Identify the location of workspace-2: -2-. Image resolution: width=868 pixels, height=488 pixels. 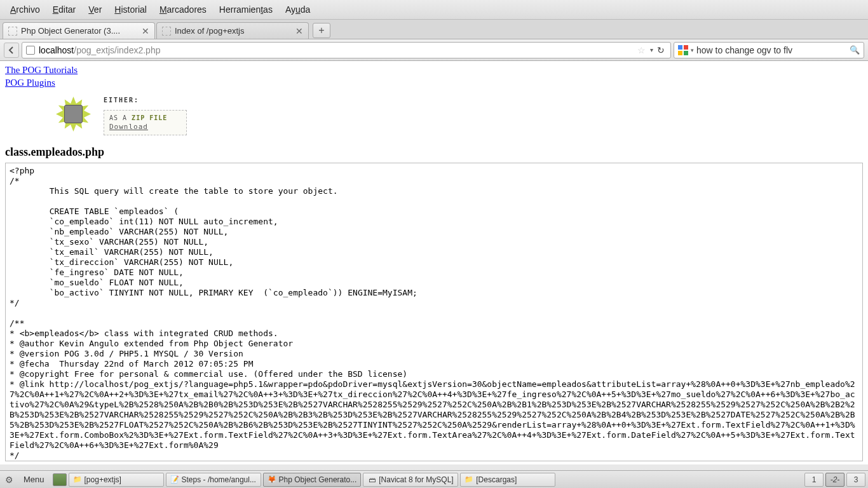
(835, 480).